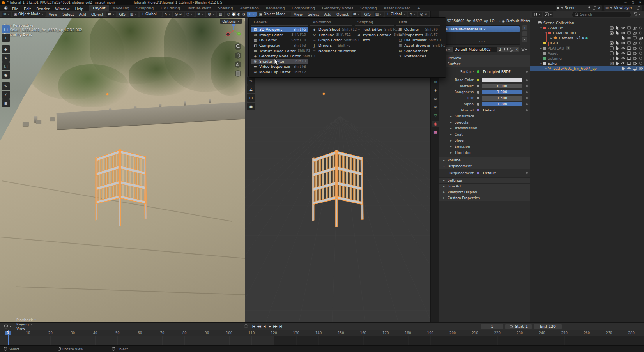  I want to click on options-dropdown: Options, so click(231, 21).